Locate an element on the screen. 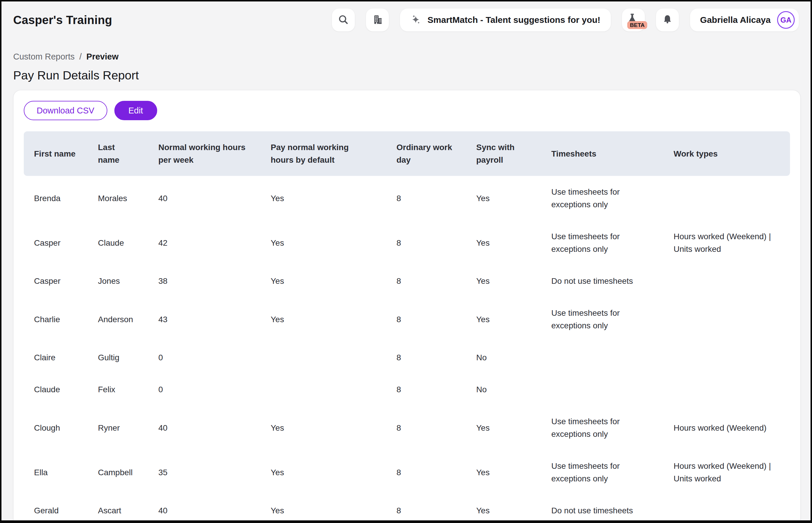 The image size is (812, 523). column-header: Pay normal working hours by default is located at coordinates (323, 154).